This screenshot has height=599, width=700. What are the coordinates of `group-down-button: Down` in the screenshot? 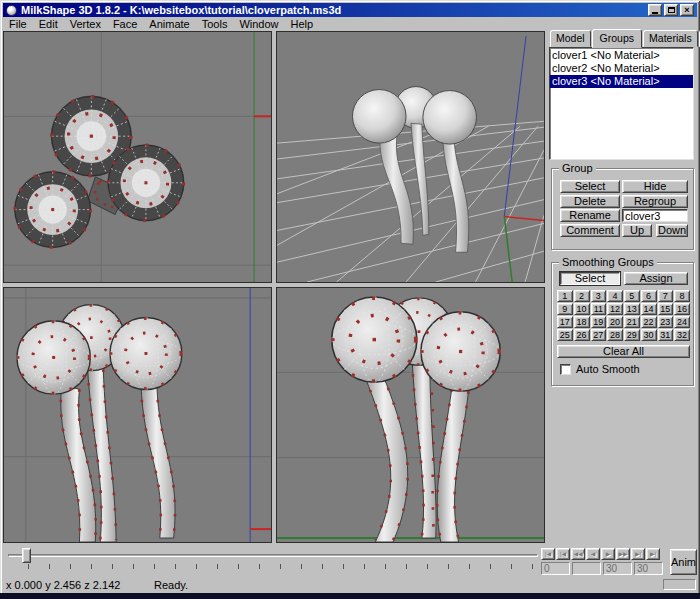 It's located at (672, 230).